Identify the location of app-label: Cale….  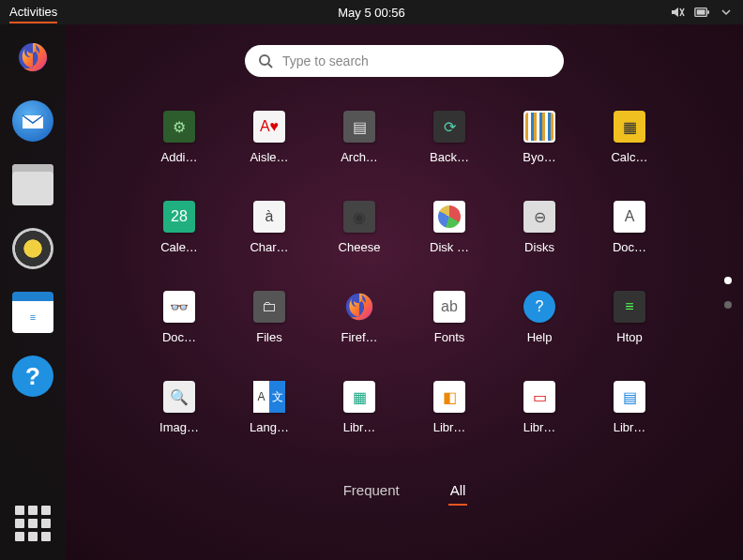
(179, 248).